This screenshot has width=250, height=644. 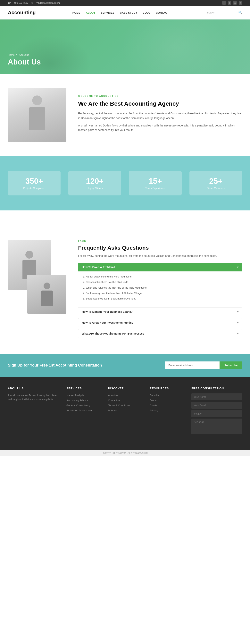 What do you see at coordinates (95, 188) in the screenshot?
I see `stat-label-1: Happy Clients` at bounding box center [95, 188].